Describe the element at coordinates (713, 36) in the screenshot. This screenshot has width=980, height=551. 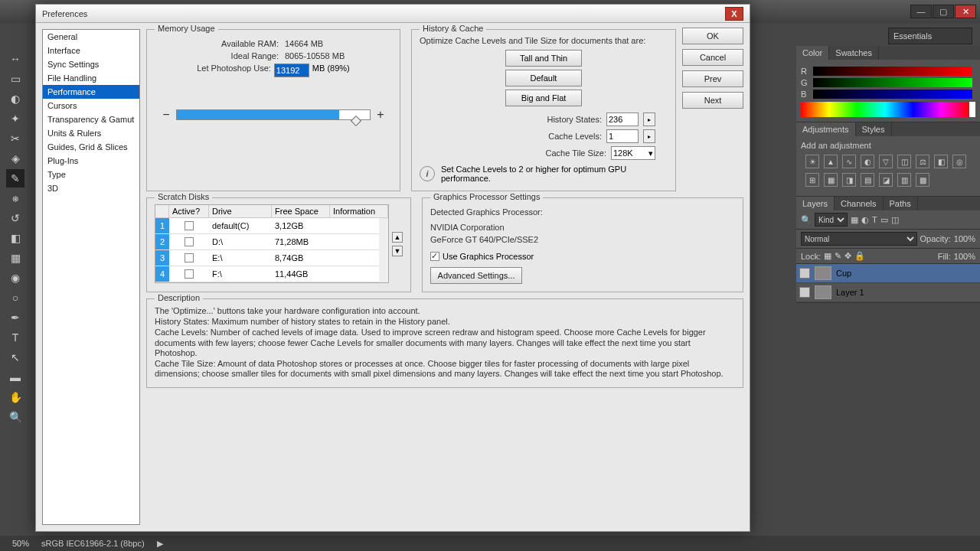
I see `ok-button: OK` at that location.